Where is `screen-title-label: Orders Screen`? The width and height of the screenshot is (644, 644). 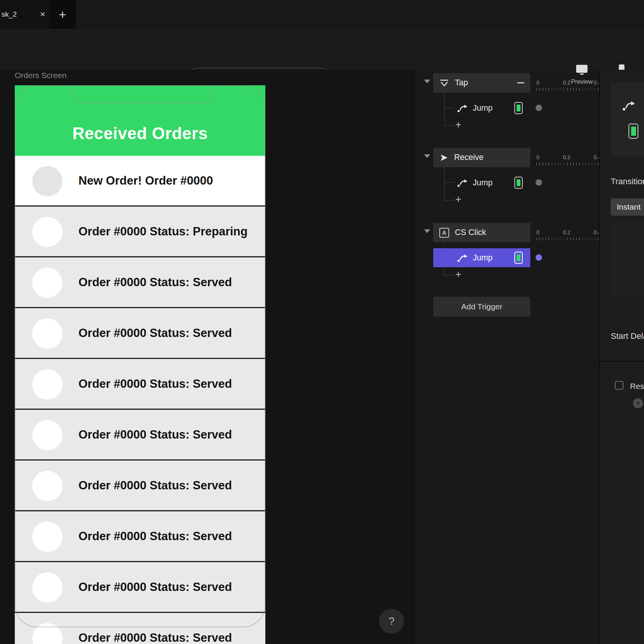 screen-title-label: Orders Screen is located at coordinates (41, 75).